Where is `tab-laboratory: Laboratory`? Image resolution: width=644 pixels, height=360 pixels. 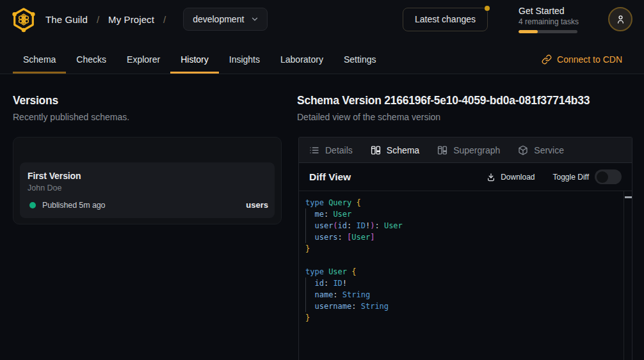 tab-laboratory: Laboratory is located at coordinates (302, 59).